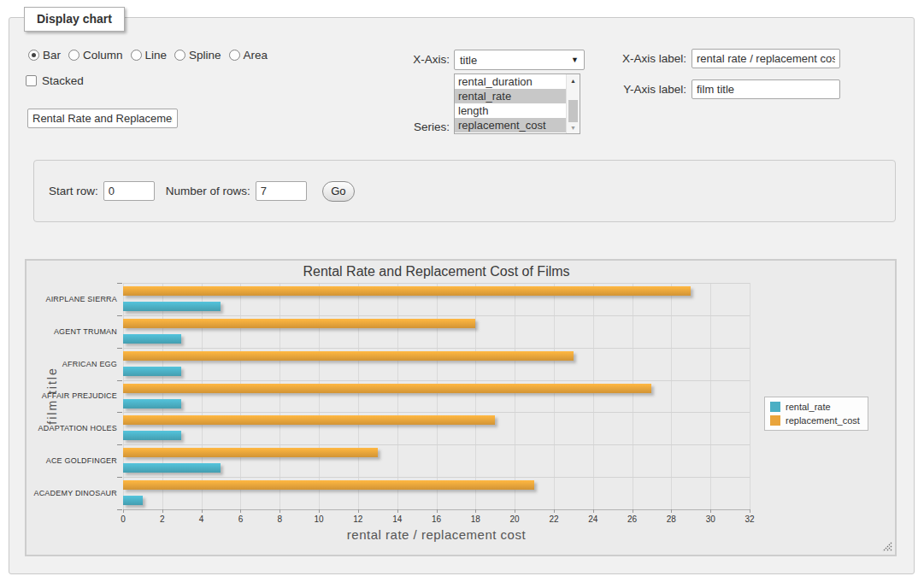 The image size is (924, 582). I want to click on radio-label: Column, so click(103, 55).